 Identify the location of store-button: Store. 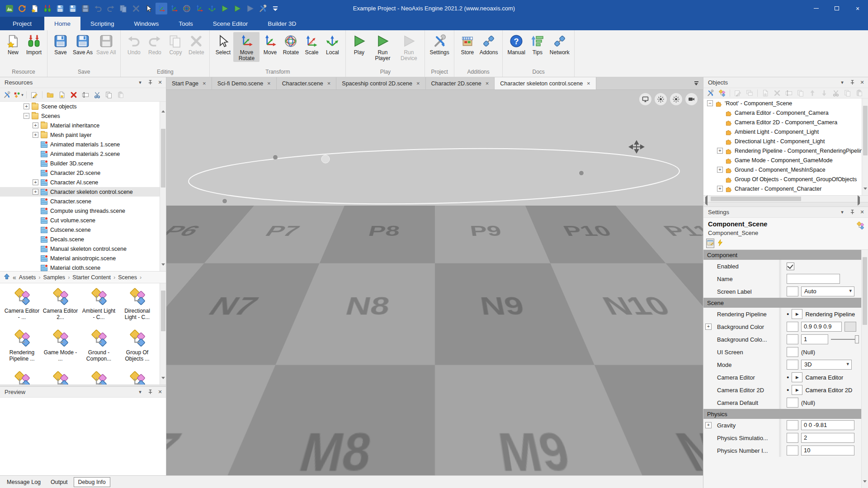
(467, 44).